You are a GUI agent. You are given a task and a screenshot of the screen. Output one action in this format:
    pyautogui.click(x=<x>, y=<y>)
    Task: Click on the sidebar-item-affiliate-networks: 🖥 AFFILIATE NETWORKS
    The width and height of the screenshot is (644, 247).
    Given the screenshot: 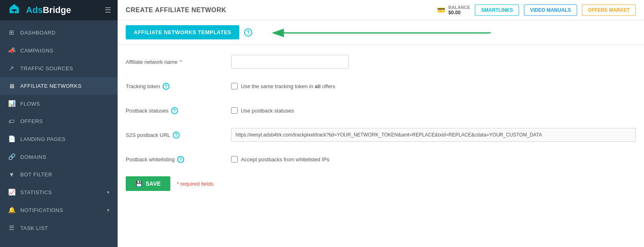 What is the action you would take?
    pyautogui.click(x=59, y=86)
    